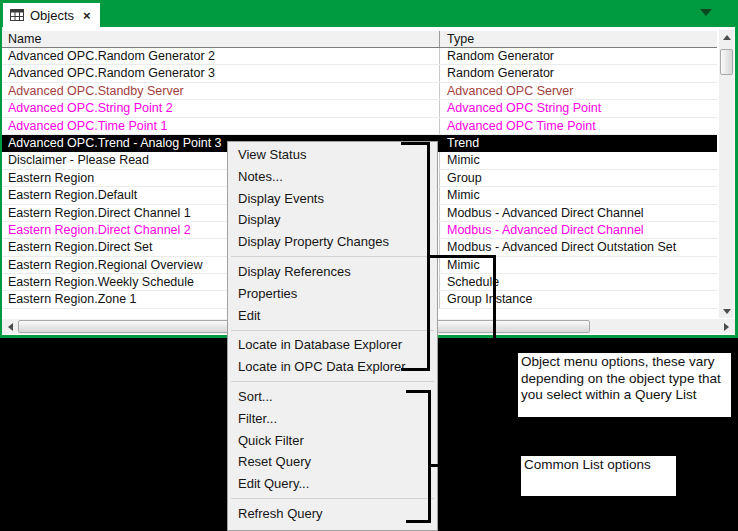 This screenshot has height=531, width=738. Describe the element at coordinates (706, 12) in the screenshot. I see `chevron-down-icon` at that location.